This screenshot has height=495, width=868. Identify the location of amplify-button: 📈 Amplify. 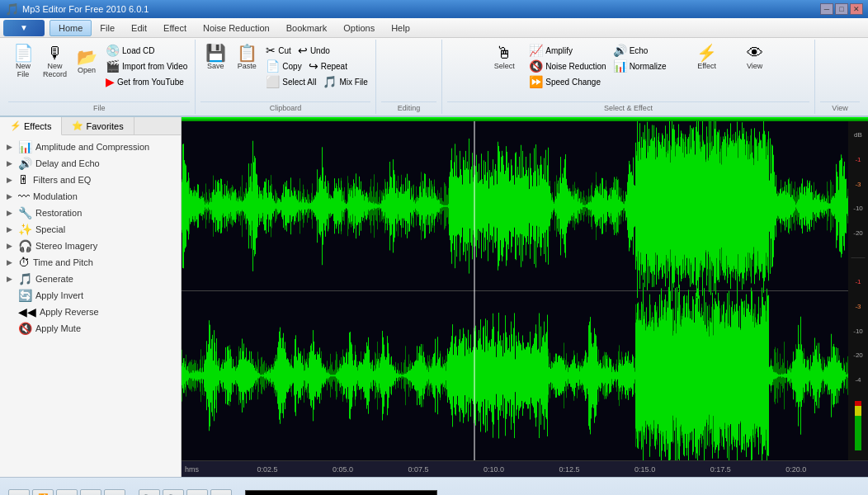
(568, 50).